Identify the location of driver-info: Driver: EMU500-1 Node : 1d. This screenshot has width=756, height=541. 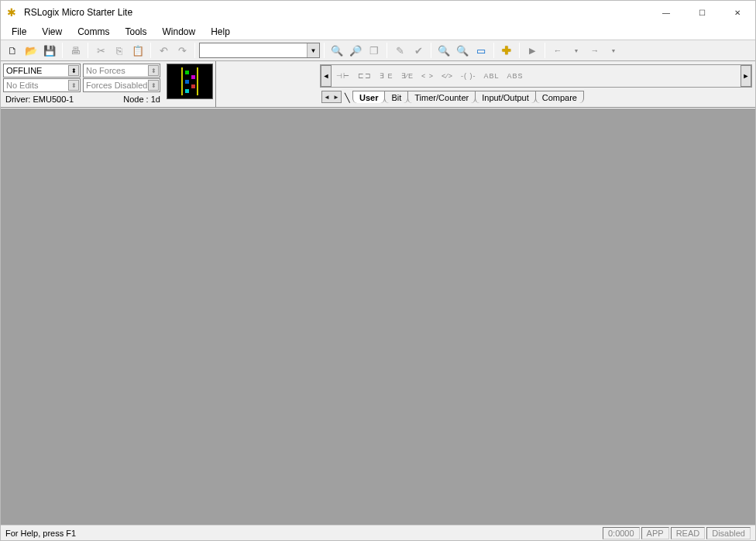
(83, 99).